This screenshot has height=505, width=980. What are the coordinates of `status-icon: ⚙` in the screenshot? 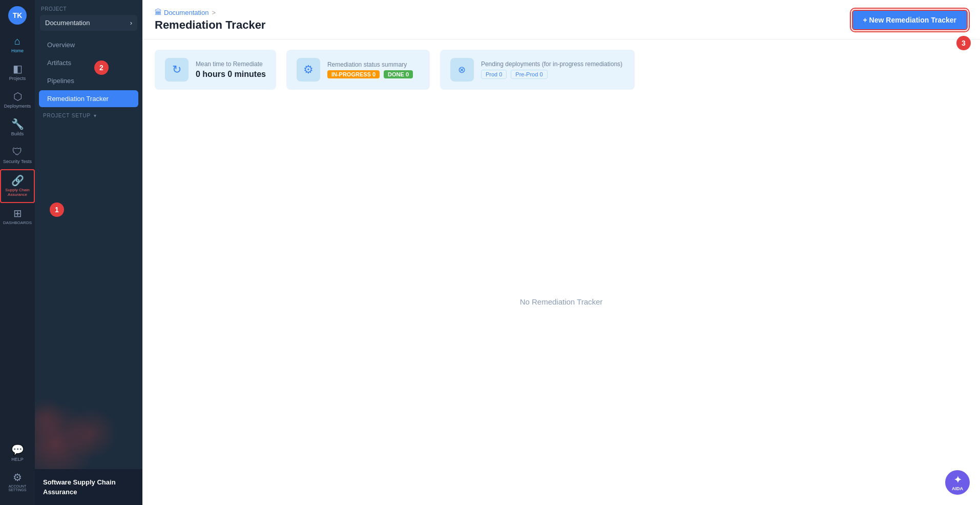 It's located at (308, 70).